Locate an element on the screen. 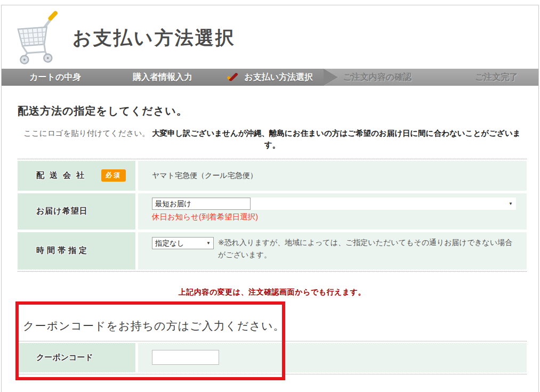  coupon-label: クーポンコード is located at coordinates (65, 358).